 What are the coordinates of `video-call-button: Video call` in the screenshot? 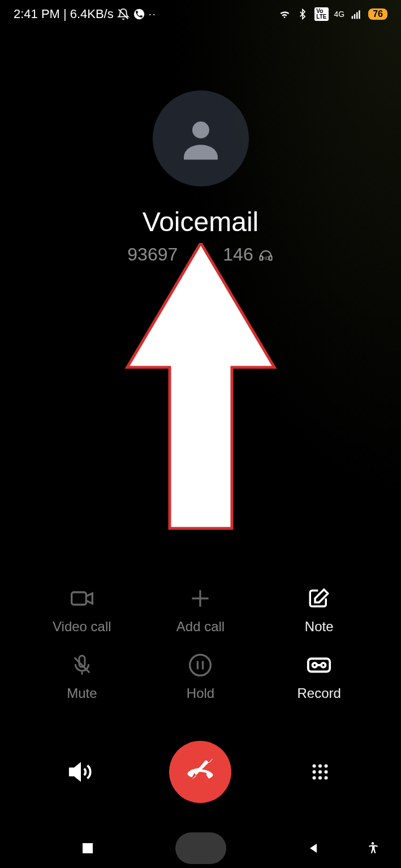 It's located at (82, 610).